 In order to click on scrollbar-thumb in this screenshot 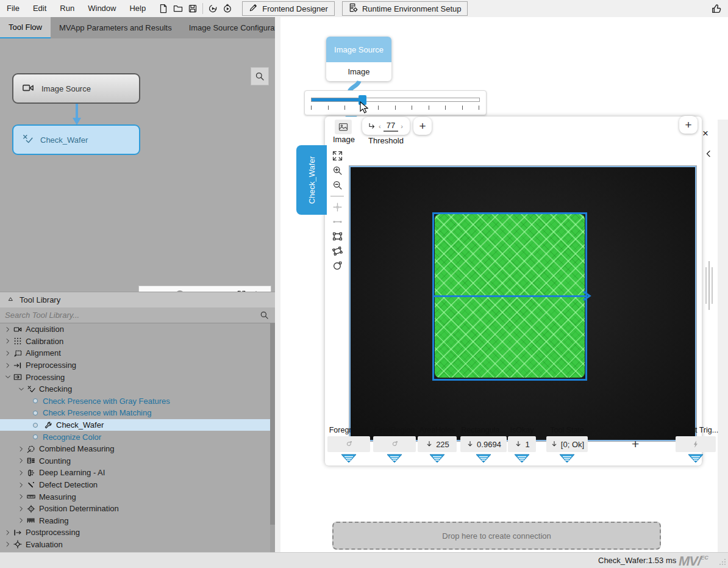, I will do `click(273, 424)`.